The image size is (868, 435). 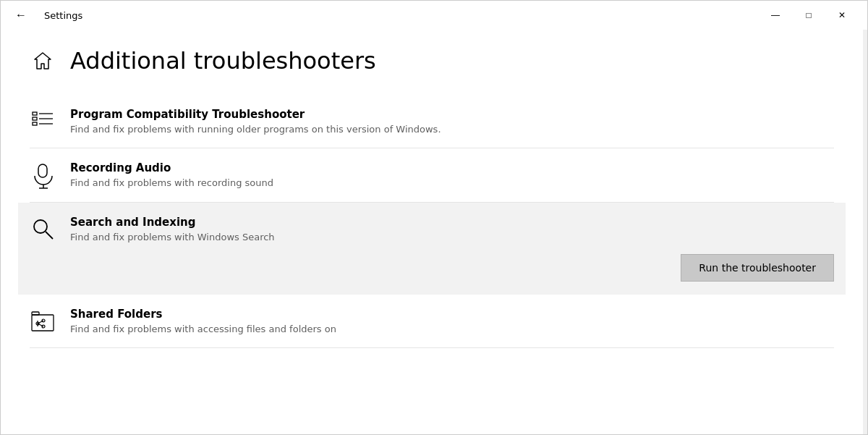 I want to click on item-text: Program Compatibility Troubleshooter Fin…, so click(x=452, y=122).